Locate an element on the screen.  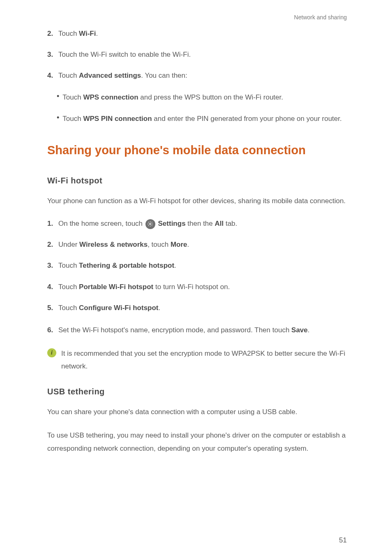
step-a-2: 2. Touch Wi-Fi. is located at coordinates (197, 34).